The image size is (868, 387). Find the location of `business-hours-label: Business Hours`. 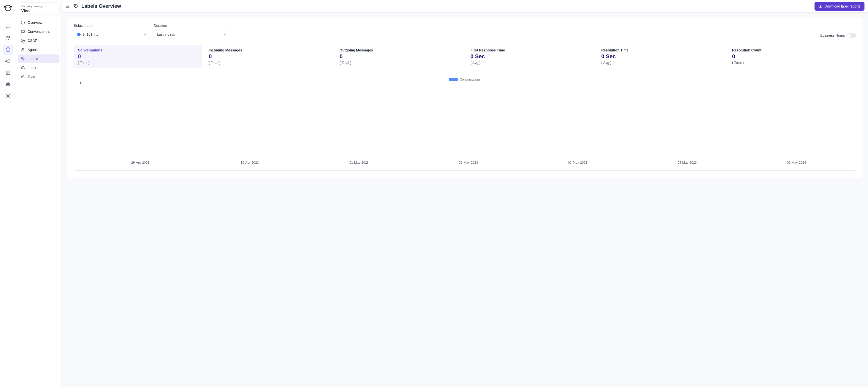

business-hours-label: Business Hours is located at coordinates (832, 35).